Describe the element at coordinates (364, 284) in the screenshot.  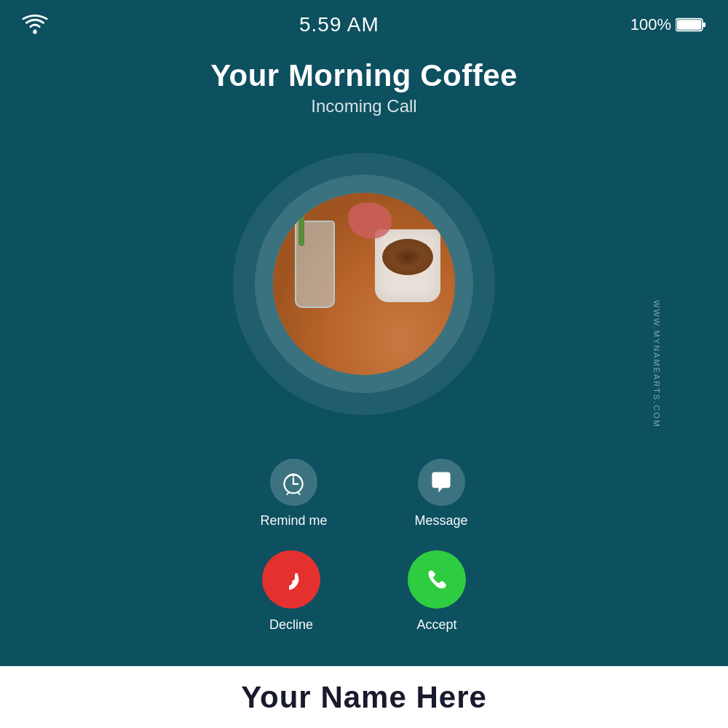
I see `avatar` at that location.